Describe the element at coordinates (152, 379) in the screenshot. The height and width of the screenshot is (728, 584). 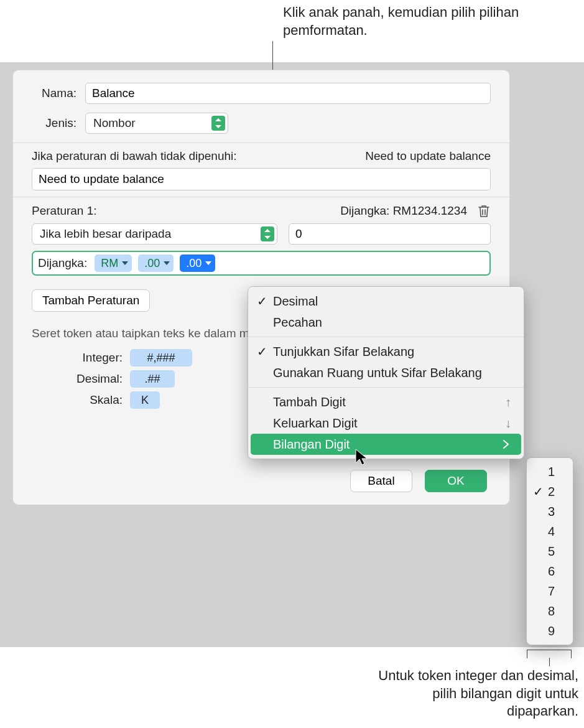
I see `decimal-token: .##` at that location.